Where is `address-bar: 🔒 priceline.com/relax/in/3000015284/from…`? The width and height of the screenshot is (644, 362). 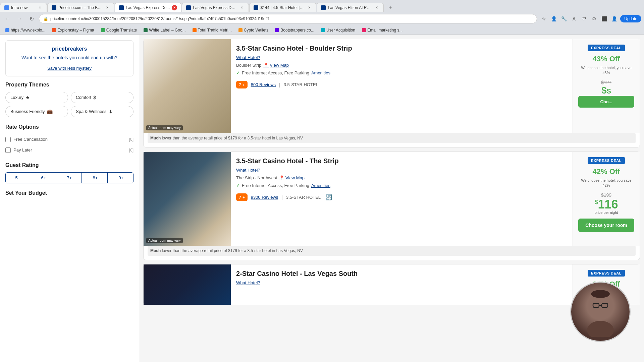 address-bar: 🔒 priceline.com/relax/in/3000015284/from… is located at coordinates (288, 19).